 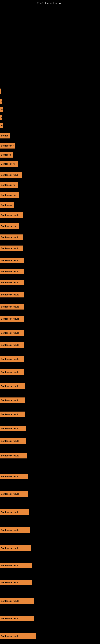 I want to click on bar-row-17: Bottleneck result, so click(x=11, y=248).